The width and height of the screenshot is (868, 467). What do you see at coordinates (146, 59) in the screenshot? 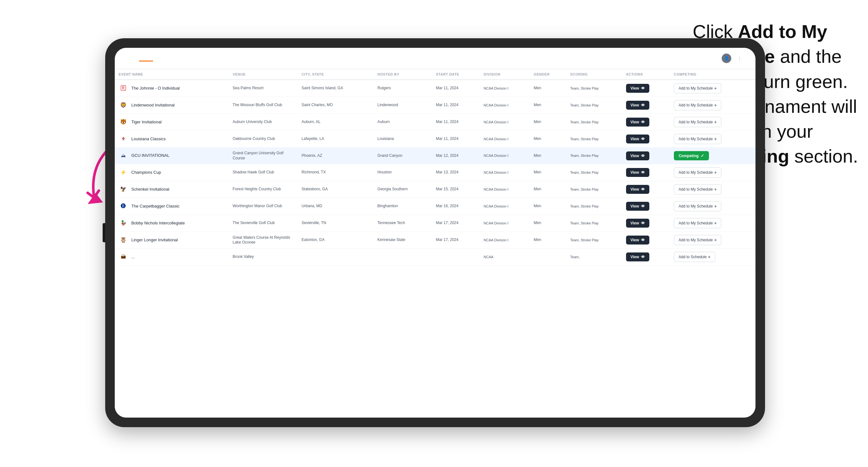
I see `tab-tournaments` at bounding box center [146, 59].